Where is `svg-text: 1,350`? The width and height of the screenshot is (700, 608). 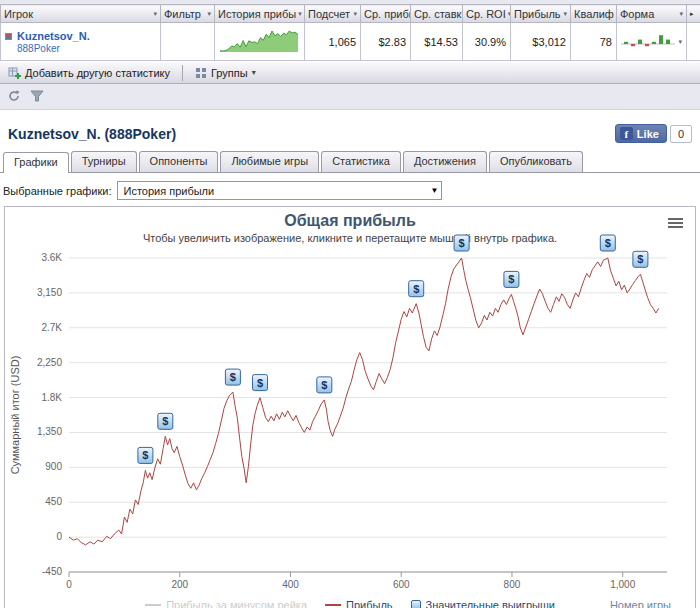
svg-text: 1,350 is located at coordinates (50, 432).